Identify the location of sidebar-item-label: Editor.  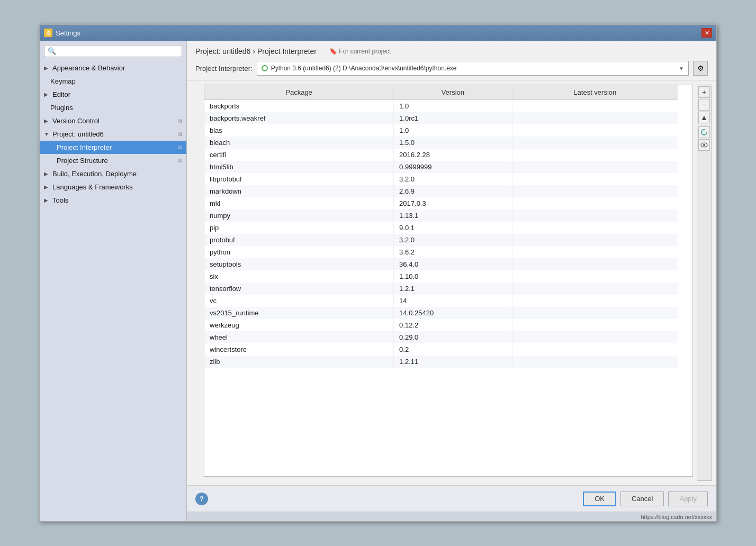
(61, 94).